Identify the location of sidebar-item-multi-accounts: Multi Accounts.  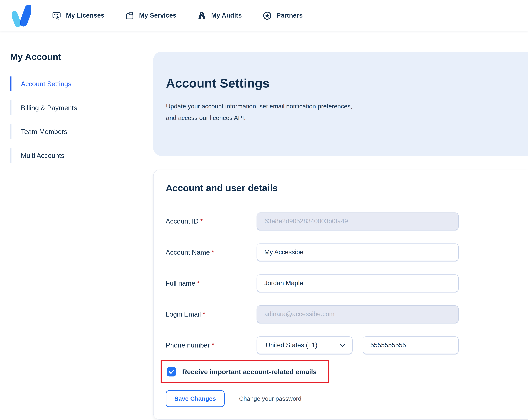
(82, 156).